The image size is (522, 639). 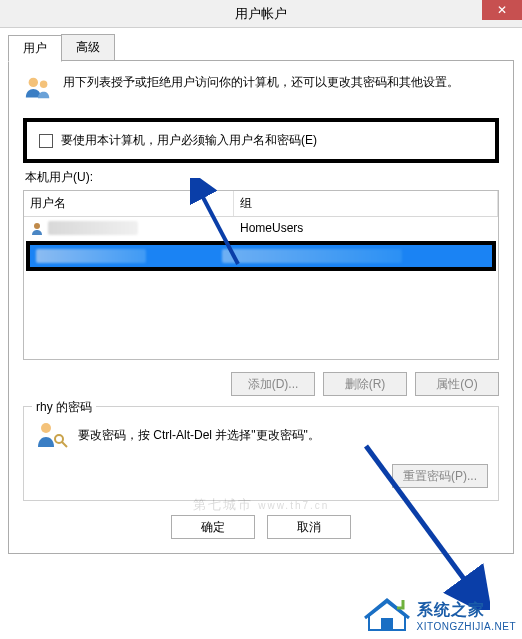 I want to click on list-header: 用户名 组, so click(x=261, y=204).